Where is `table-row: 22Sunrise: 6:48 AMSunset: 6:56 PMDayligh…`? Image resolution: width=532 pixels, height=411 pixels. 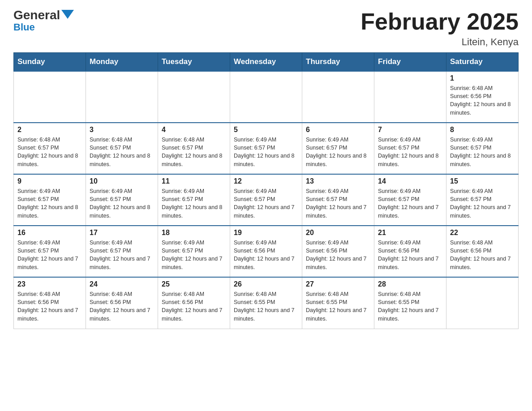
table-row: 22Sunrise: 6:48 AMSunset: 6:56 PMDayligh… is located at coordinates (483, 252).